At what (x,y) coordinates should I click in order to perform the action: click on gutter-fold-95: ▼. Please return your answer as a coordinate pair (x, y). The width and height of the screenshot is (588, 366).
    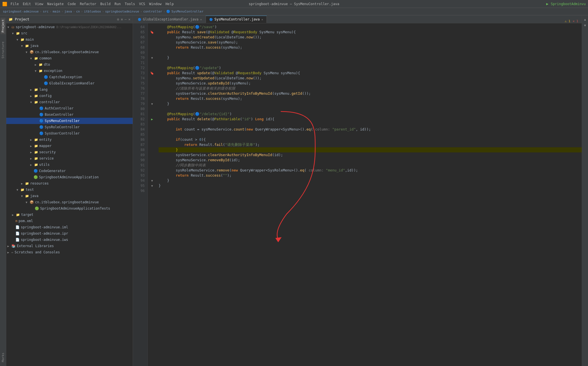
    Looking at the image, I should click on (152, 186).